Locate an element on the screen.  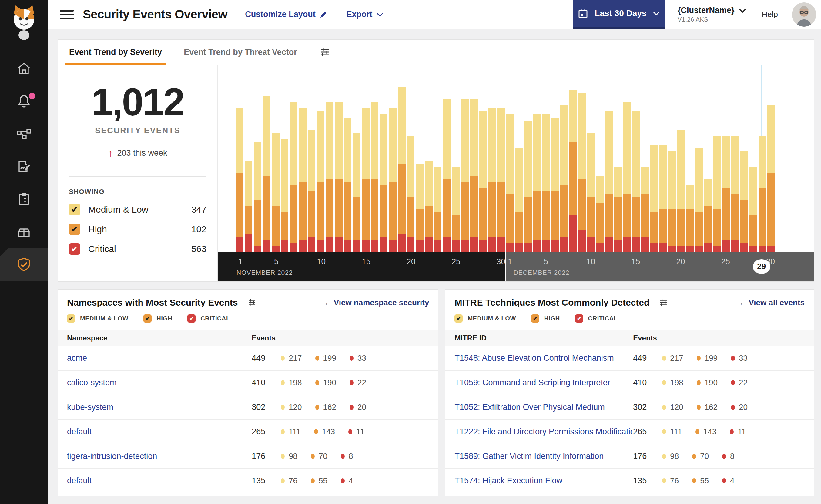
tab-event-trend-by-threat-vector: Event Trend by Threat Vector is located at coordinates (241, 52).